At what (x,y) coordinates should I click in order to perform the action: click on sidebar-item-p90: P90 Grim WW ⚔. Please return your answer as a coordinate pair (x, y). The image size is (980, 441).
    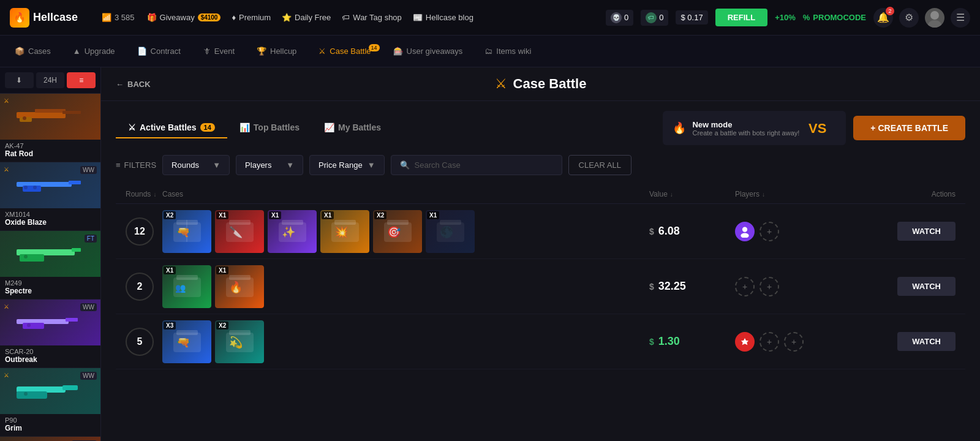
    Looking at the image, I should click on (50, 402).